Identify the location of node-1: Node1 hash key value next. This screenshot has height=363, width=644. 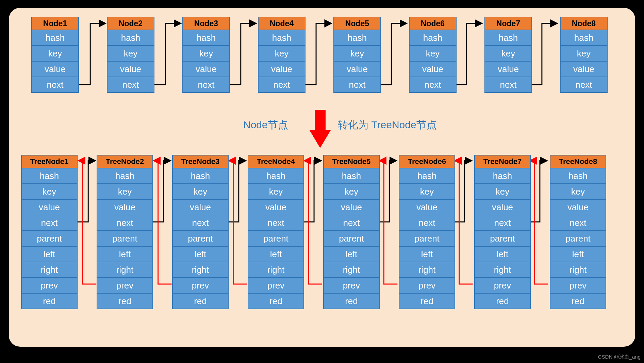
(55, 55).